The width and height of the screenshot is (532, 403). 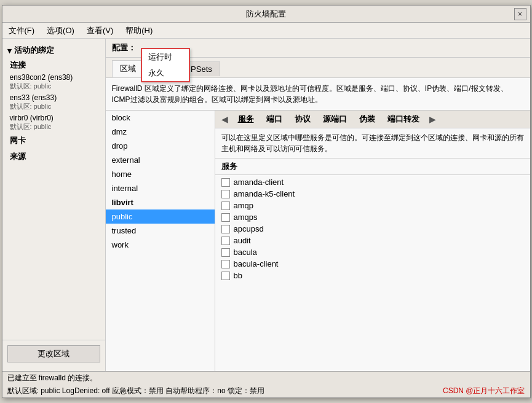 I want to click on menu-help: 帮助(H), so click(x=139, y=31).